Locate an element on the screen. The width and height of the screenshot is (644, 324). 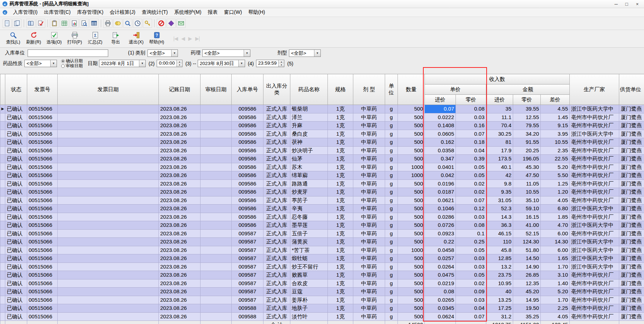
cell-unit-price-purchase: 0.162 is located at coordinates (440, 142).